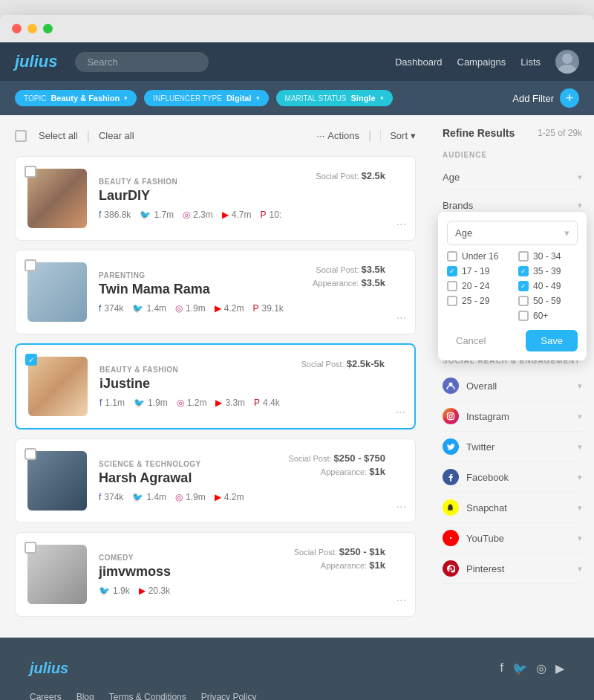  What do you see at coordinates (512, 178) in the screenshot?
I see `age-filter-row: Age ▾` at bounding box center [512, 178].